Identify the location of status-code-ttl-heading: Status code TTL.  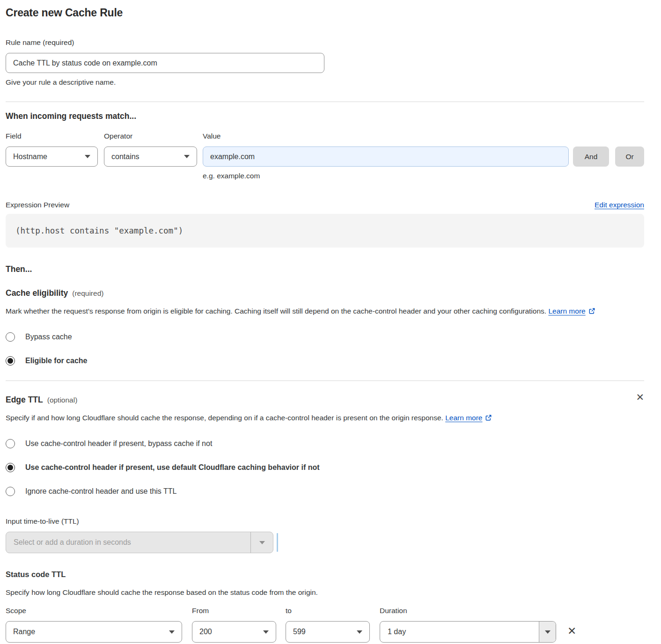
(325, 575).